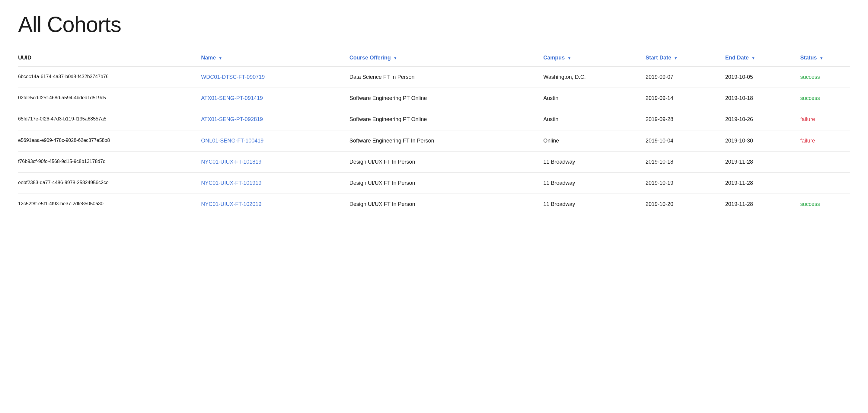  What do you see at coordinates (434, 204) in the screenshot?
I see `table-row: 12c52f8f-e5f1-4f93-be37-2dfe85050a30NYC0…` at bounding box center [434, 204].